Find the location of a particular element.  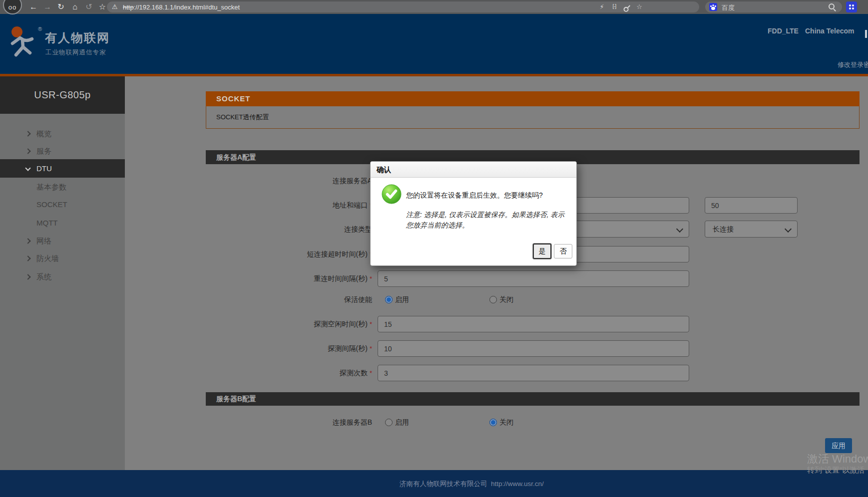

keepalive-label: 保活使能 is located at coordinates (288, 300).